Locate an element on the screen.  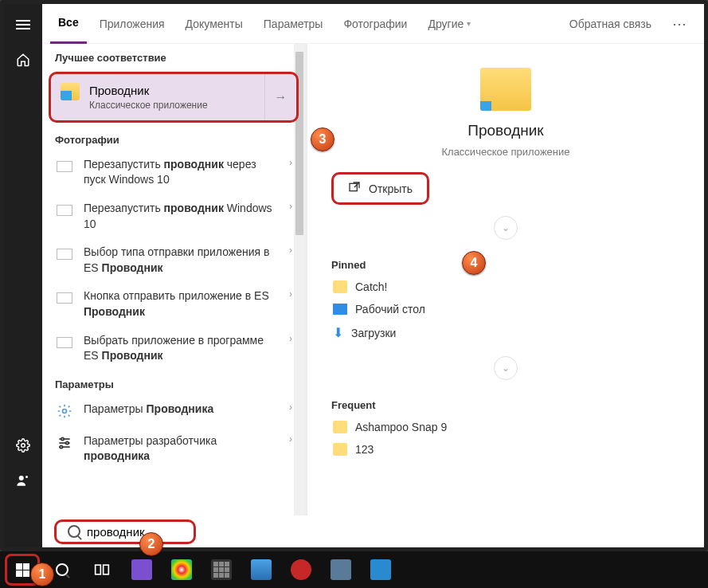
frequent-item: Ashampoo Snap 9 is located at coordinates (506, 427).